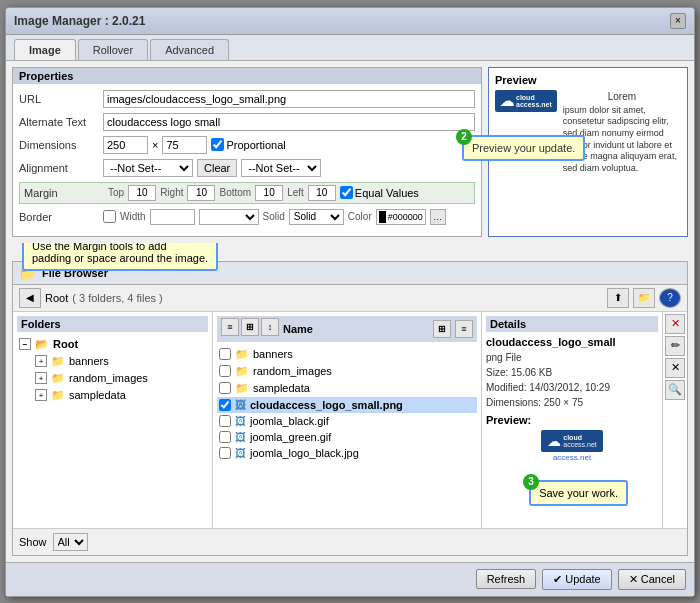 Image resolution: width=700 pixels, height=603 pixels. I want to click on details-preview-img: ☁ cloud access.net access.net, so click(572, 446).